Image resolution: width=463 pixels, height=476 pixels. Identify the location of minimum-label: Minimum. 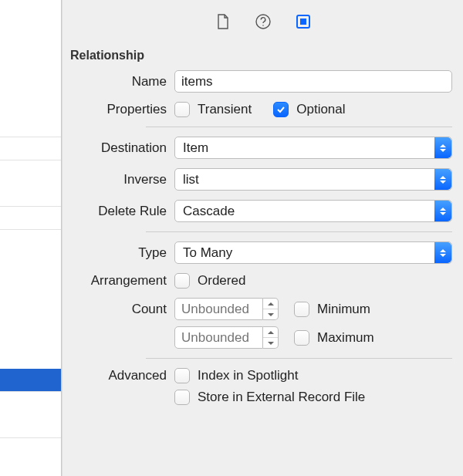
(344, 309).